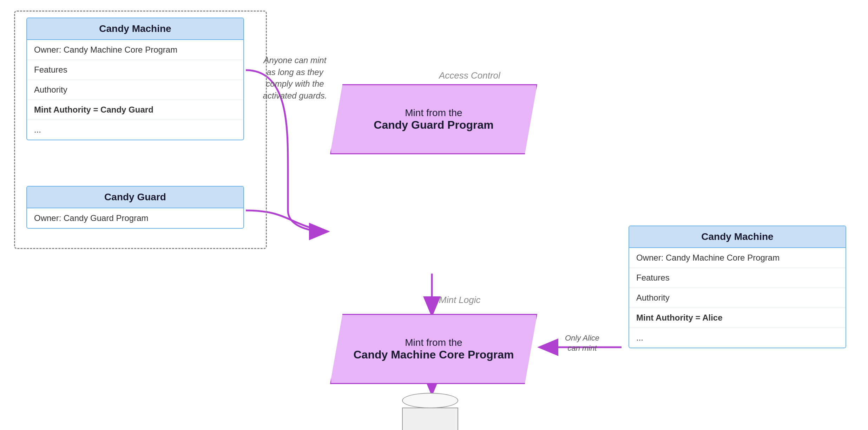 This screenshot has height=430, width=868. I want to click on cyl-body, so click(430, 419).